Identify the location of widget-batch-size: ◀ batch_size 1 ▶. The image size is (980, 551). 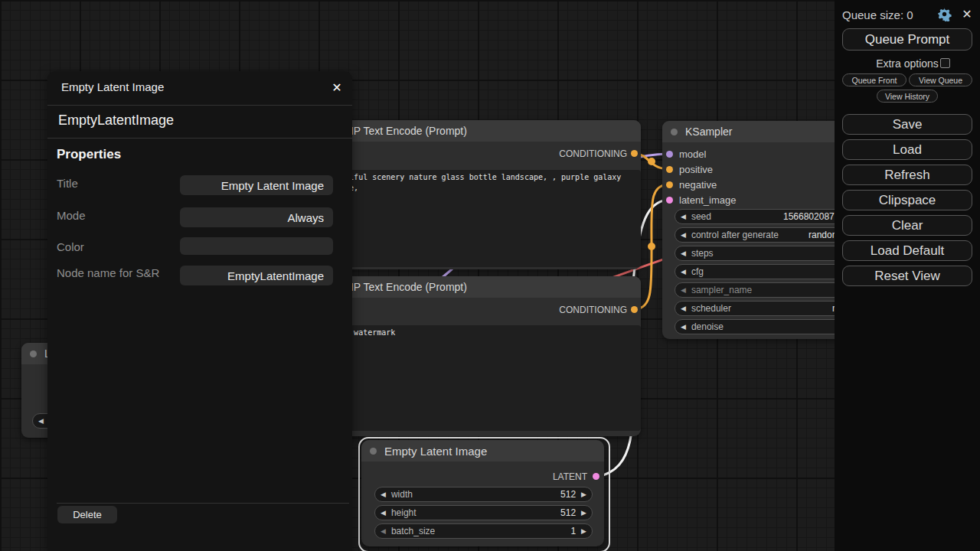
(484, 531).